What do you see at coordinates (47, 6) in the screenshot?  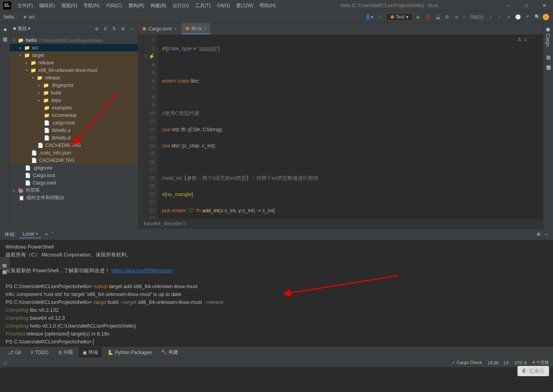 I see `menu-edit: 编辑(E)` at bounding box center [47, 6].